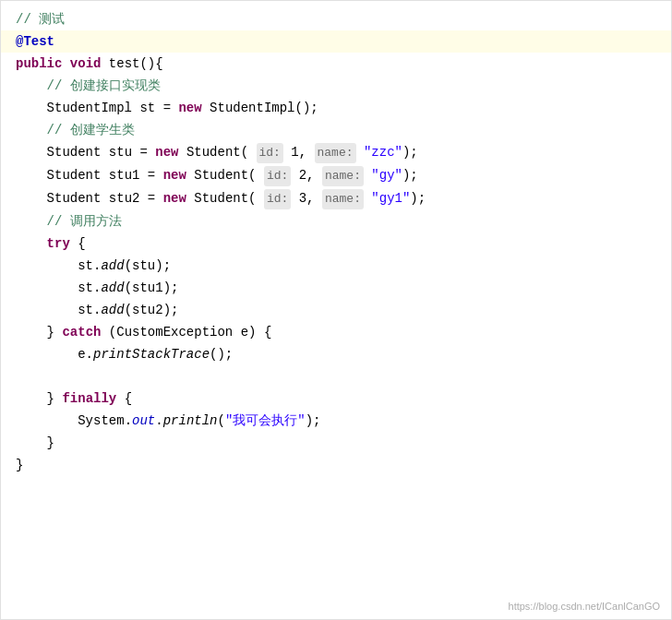 The height and width of the screenshot is (620, 672). Describe the element at coordinates (19, 465) in the screenshot. I see `close-method-brace: }` at that location.